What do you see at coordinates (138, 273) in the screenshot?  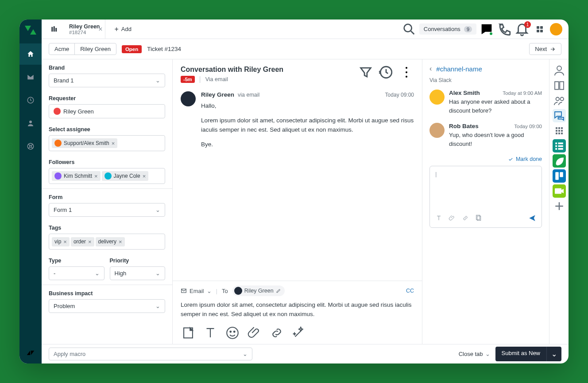 I see `priority-select: High⌄` at bounding box center [138, 273].